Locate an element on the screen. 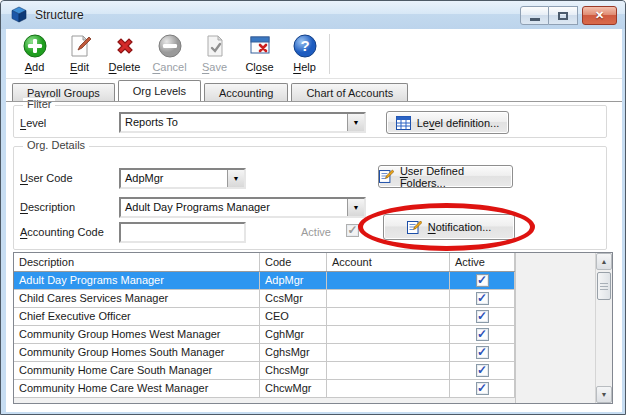 The image size is (626, 415). accounting-code-input is located at coordinates (182, 232).